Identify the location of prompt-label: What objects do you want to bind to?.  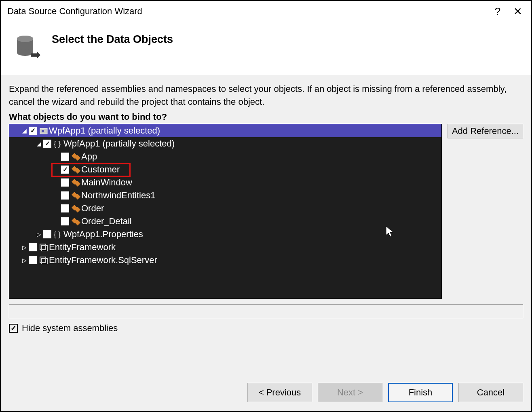
(266, 117).